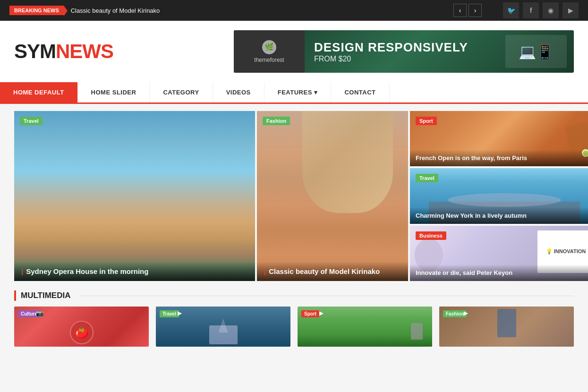 The width and height of the screenshot is (588, 392). What do you see at coordinates (45, 296) in the screenshot?
I see `multimedia-title: MULTIMEDIA` at bounding box center [45, 296].